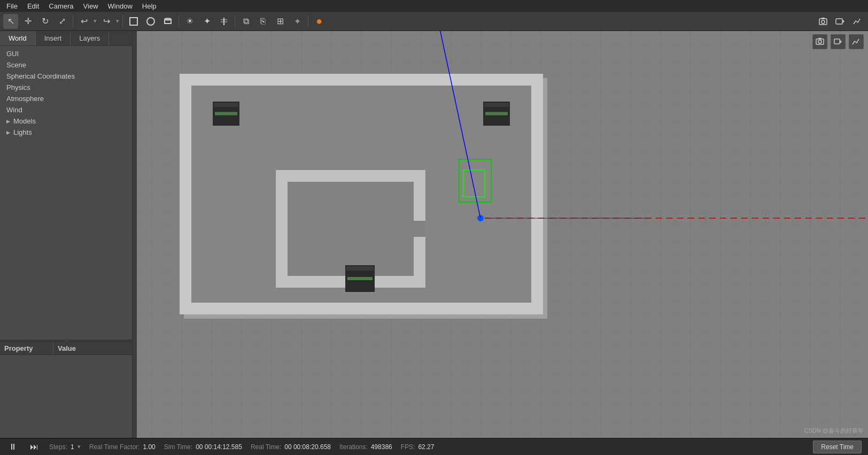 Image resolution: width=868 pixels, height=455 pixels. Describe the element at coordinates (18, 38) in the screenshot. I see `tab-world: World` at that location.